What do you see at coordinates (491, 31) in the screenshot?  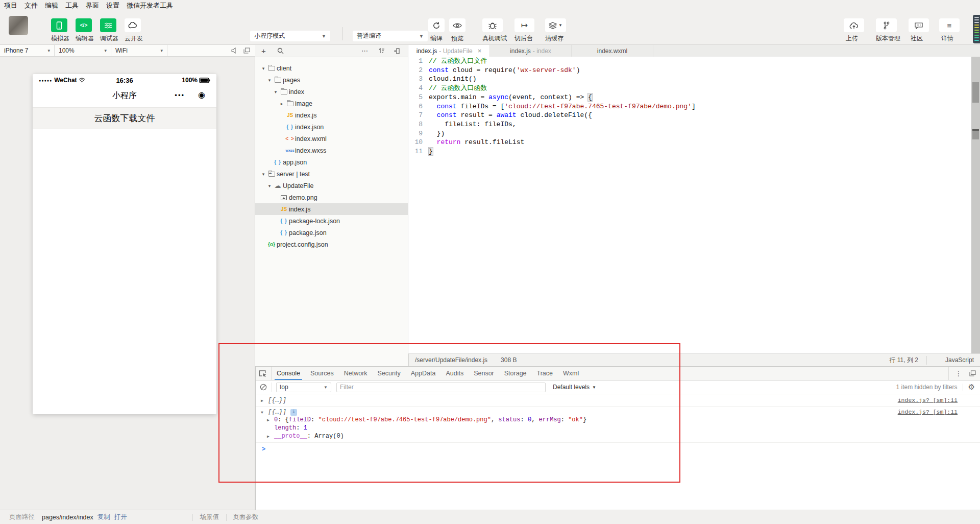 I see `remote-debug-button: 真机调试` at bounding box center [491, 31].